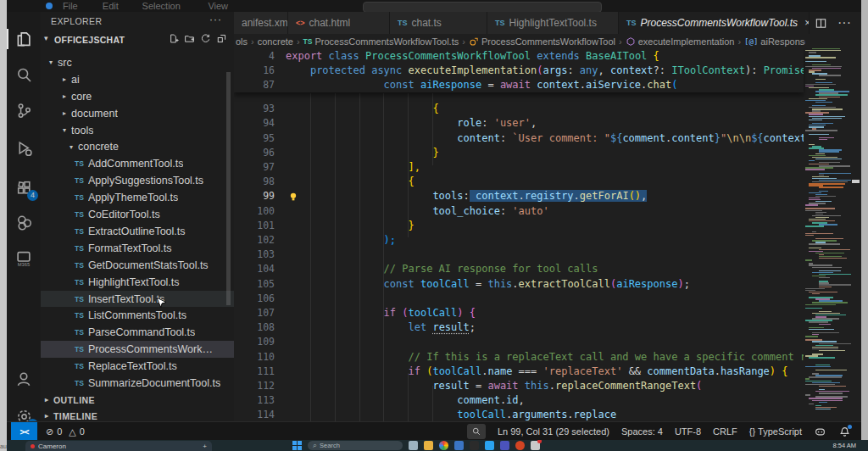  What do you see at coordinates (688, 432) in the screenshot?
I see `status-encoding: UTF-8` at bounding box center [688, 432].